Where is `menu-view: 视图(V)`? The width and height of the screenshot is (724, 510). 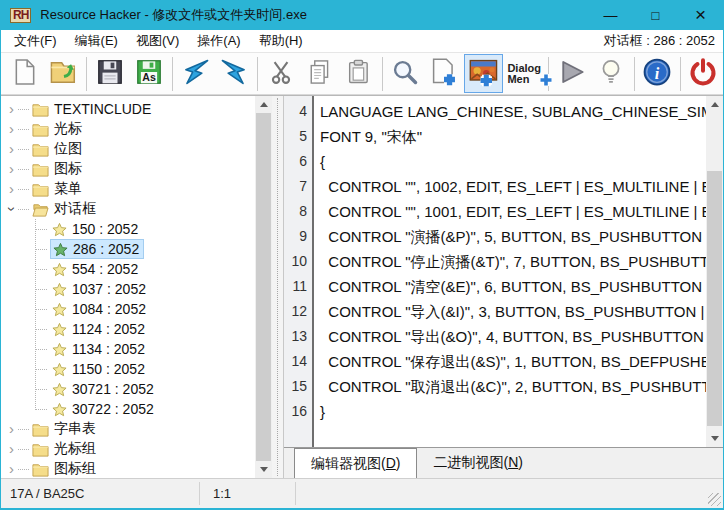
menu-view: 视图(V) is located at coordinates (158, 41).